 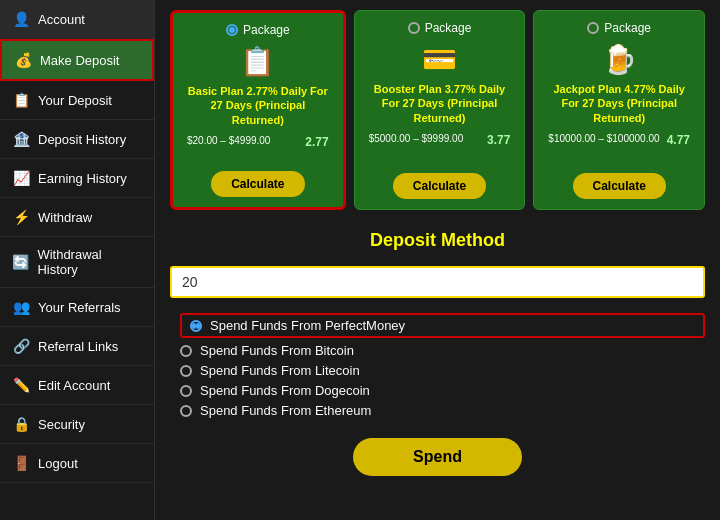 I want to click on make-deposit-icon: 💰, so click(x=23, y=60).